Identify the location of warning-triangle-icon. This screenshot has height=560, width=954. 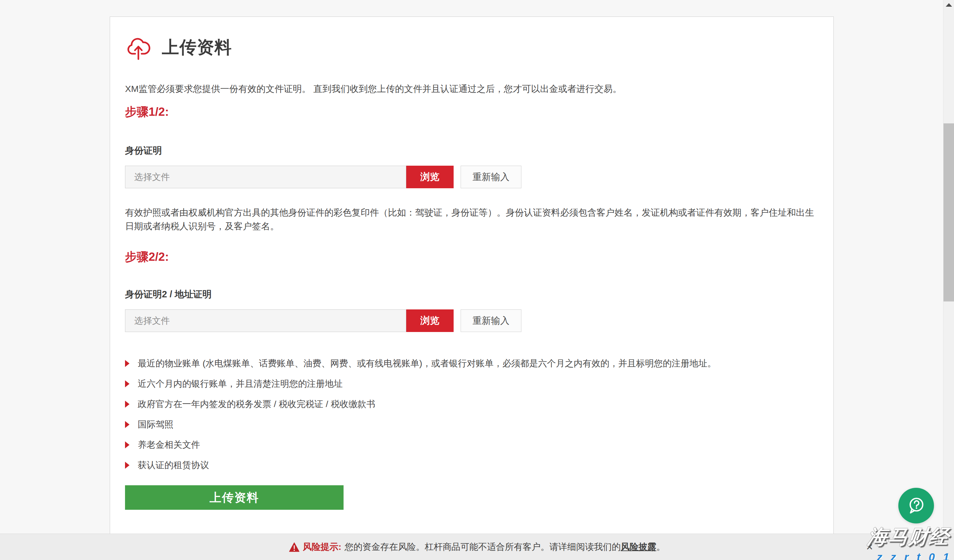
(295, 547).